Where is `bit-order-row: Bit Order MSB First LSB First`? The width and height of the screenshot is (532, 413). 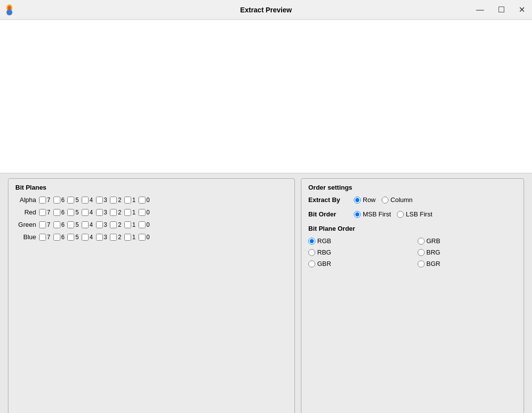 bit-order-row: Bit Order MSB First LSB First is located at coordinates (413, 214).